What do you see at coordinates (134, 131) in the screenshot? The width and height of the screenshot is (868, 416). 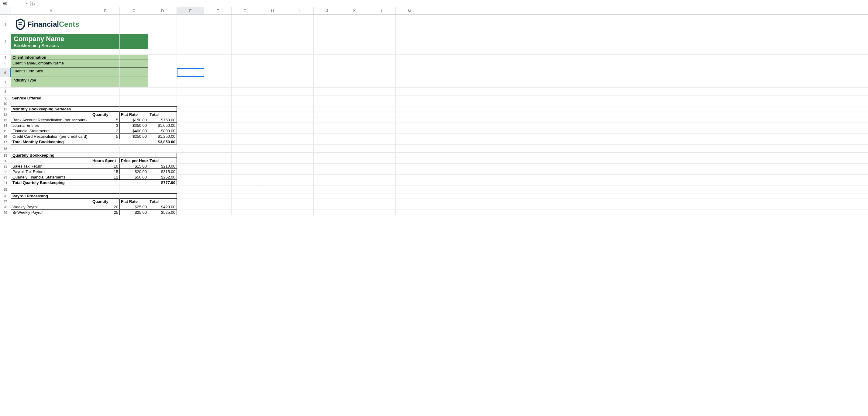 I see `table-row: $400.00` at bounding box center [134, 131].